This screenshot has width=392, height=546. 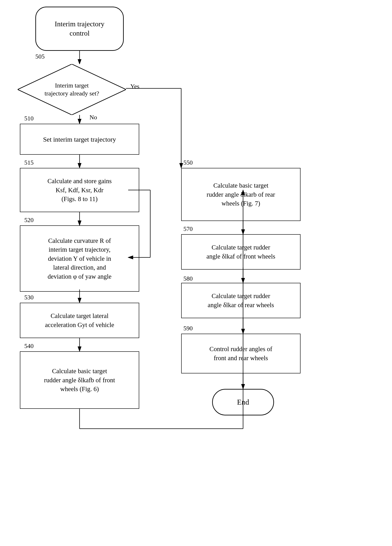 What do you see at coordinates (241, 300) in the screenshot?
I see `box-580: Calculate target rudder angle δlkar of r…` at bounding box center [241, 300].